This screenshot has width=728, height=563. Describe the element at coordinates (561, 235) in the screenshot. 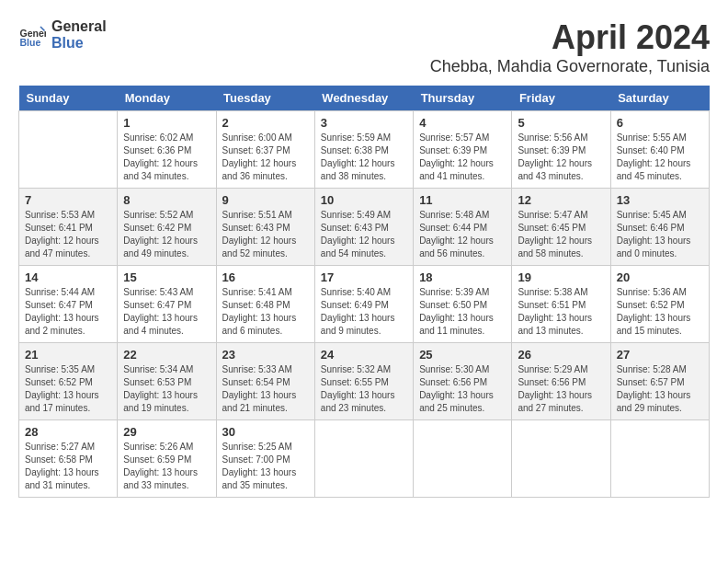

I see `day-content: Sunrise: 5:47 AM Sunset: 6:45 PM Dayligh…` at that location.